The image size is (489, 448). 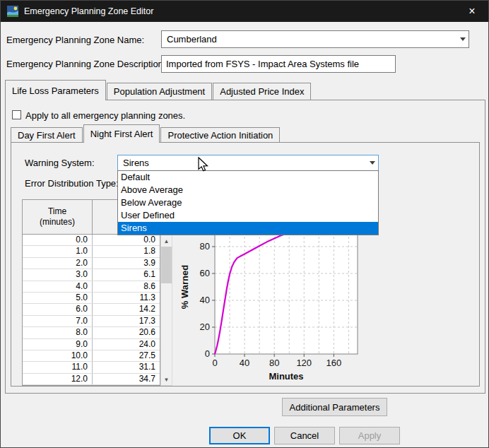 I want to click on cell-percent: 11.3, so click(x=126, y=298).